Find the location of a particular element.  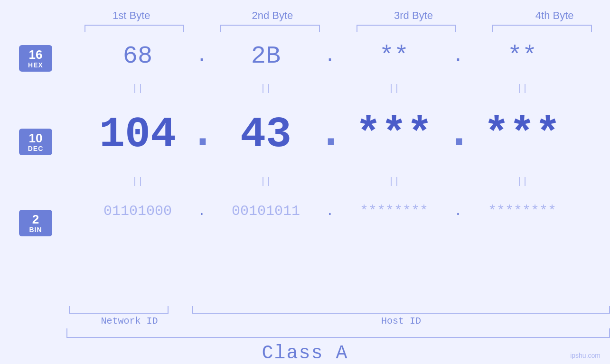

class-label: Class A is located at coordinates (305, 353).